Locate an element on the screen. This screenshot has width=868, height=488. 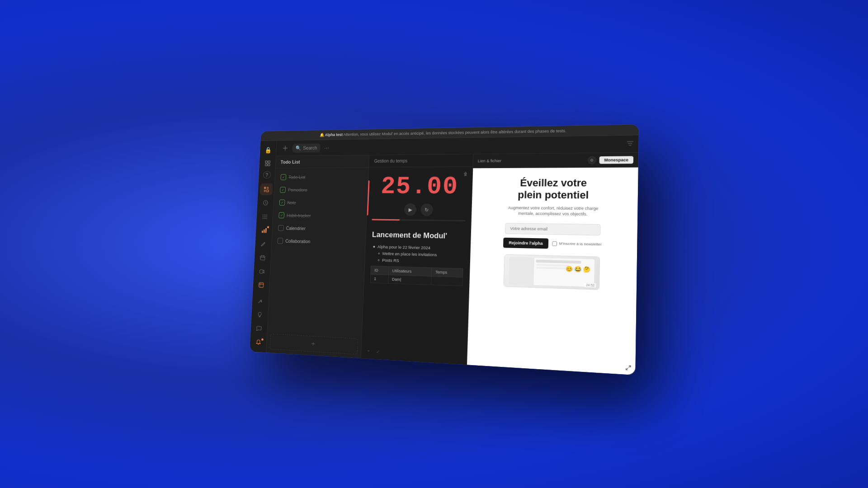
todo-label-4: Habit-tracker is located at coordinates (315, 216).